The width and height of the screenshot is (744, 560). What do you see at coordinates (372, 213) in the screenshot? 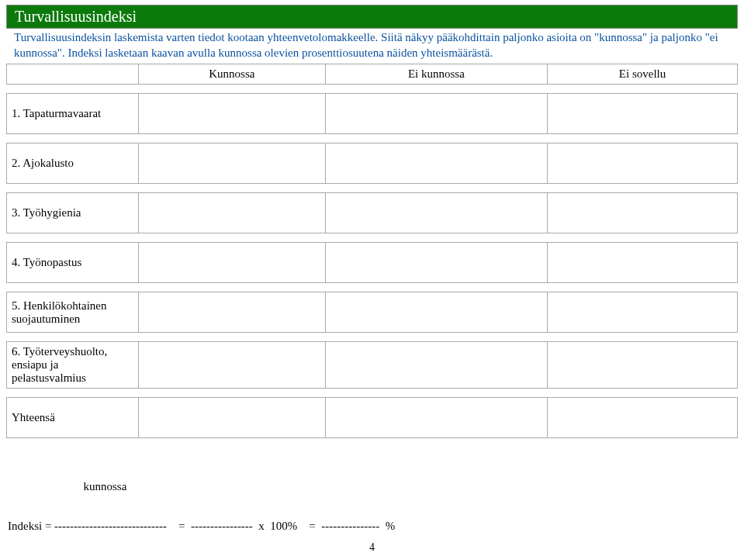
I see `table-row: 3. Työhygienia` at bounding box center [372, 213].